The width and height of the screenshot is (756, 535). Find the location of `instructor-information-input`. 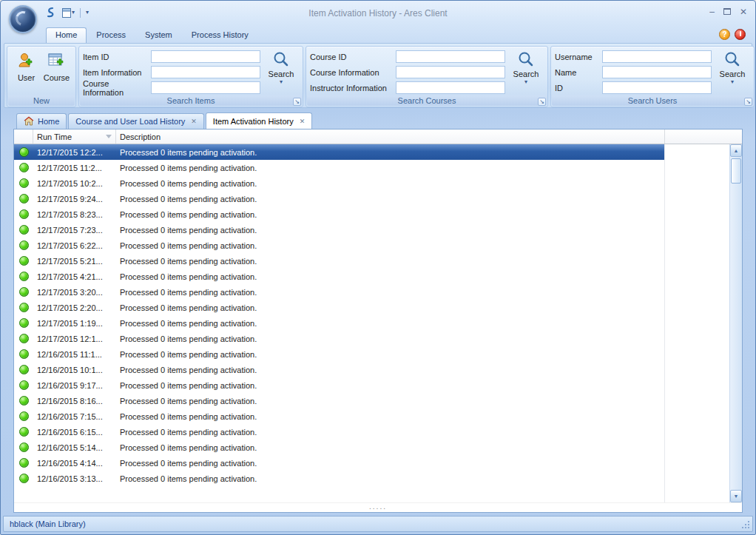

instructor-information-input is located at coordinates (450, 87).